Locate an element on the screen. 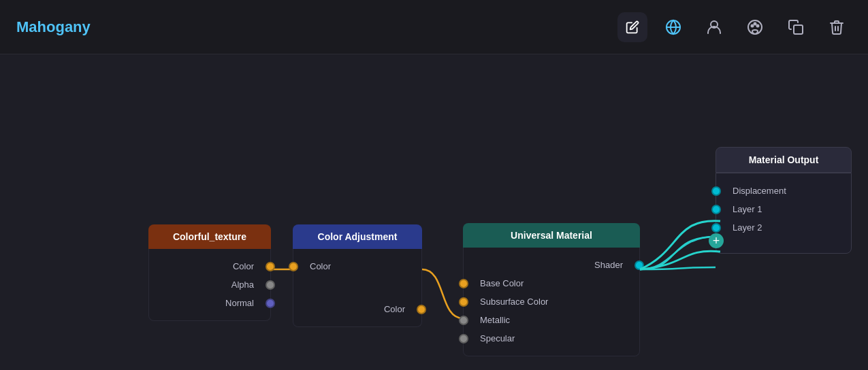 The image size is (868, 370). colorful-color-output-row: Color is located at coordinates (210, 267).